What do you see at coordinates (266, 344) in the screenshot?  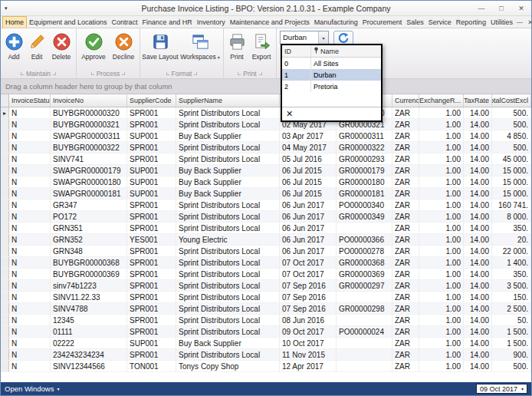 I see `table-row: N02222SUP001Buy Back Supplier10 Oct 2017…` at bounding box center [266, 344].